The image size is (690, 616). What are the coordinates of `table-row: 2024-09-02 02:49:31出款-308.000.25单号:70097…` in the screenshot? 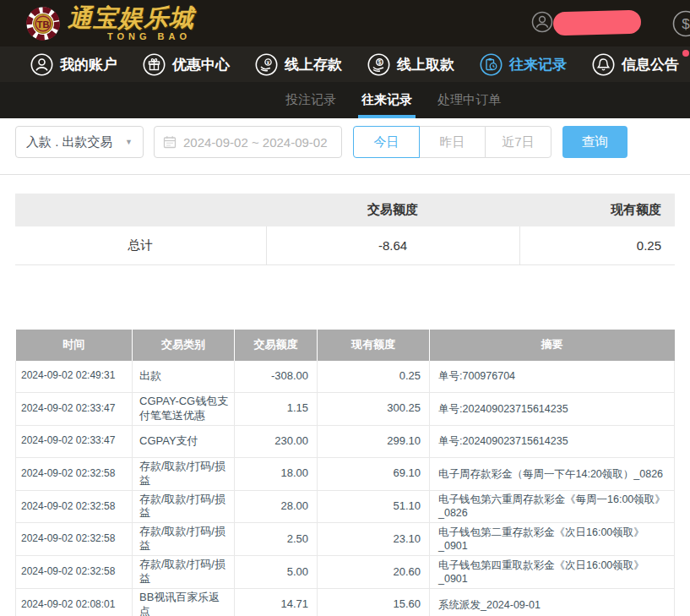 It's located at (345, 377).